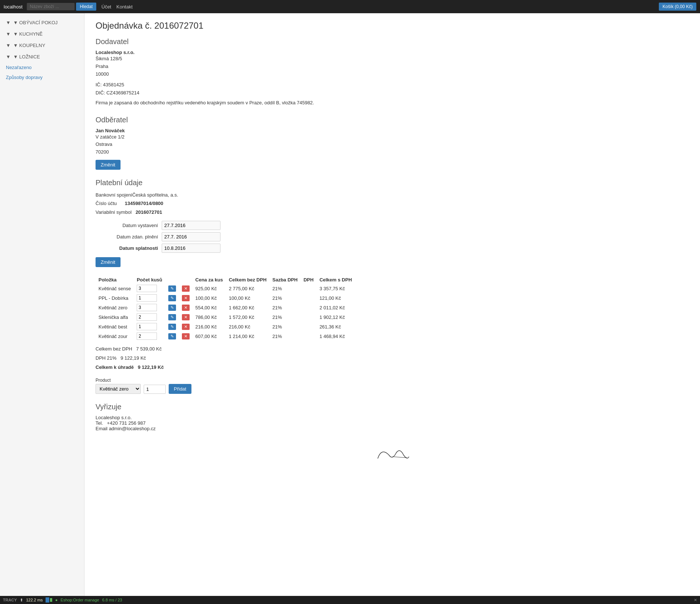 The height and width of the screenshot is (604, 700). Describe the element at coordinates (248, 288) in the screenshot. I see `item-without-vat: 2 775,00 Kč` at that location.